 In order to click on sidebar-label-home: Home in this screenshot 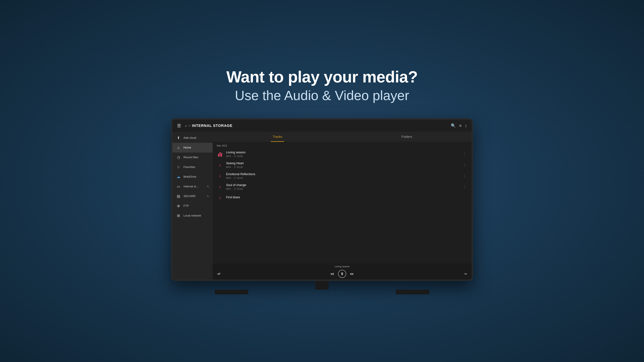, I will do `click(187, 148)`.